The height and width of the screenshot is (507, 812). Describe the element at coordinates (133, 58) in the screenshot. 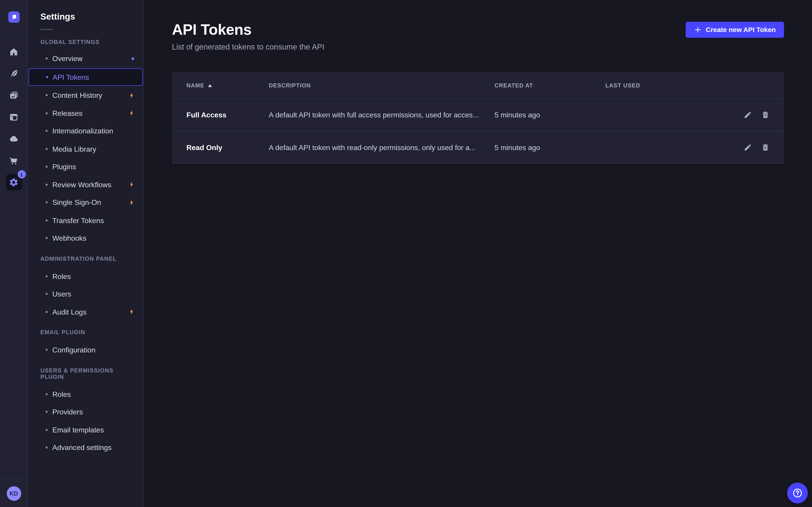

I see `notification-dot-icon` at that location.